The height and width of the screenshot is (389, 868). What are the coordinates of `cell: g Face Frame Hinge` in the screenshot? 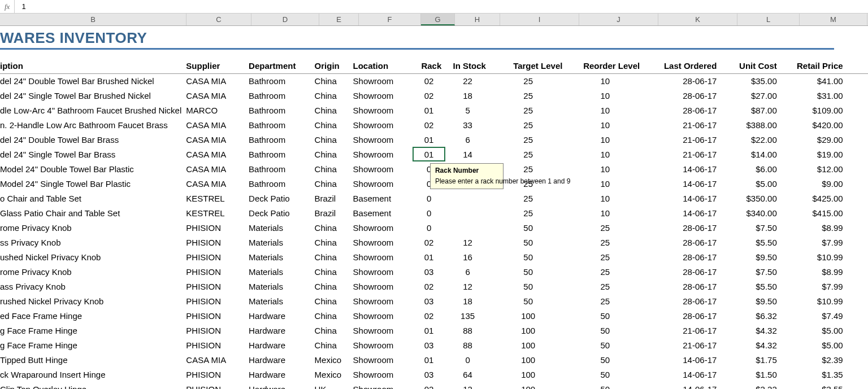 It's located at (93, 346).